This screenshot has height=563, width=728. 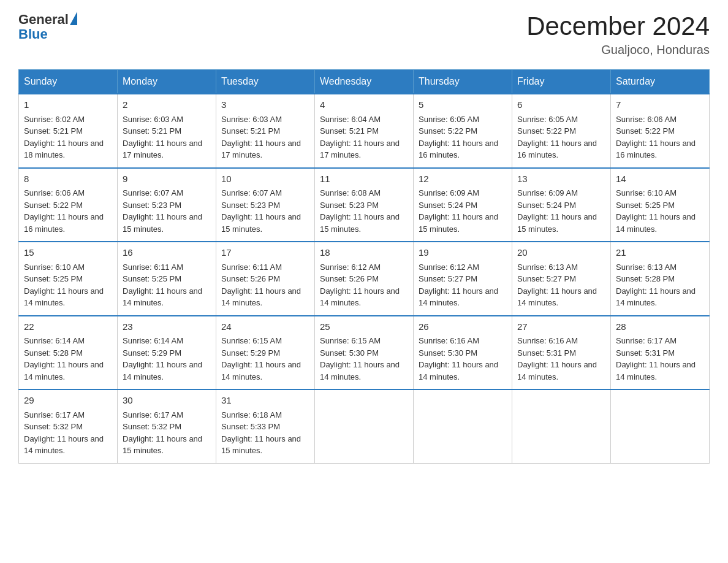 I want to click on page-header: General Blue December 2024 Gualjoco, Hon…, so click(x=364, y=34).